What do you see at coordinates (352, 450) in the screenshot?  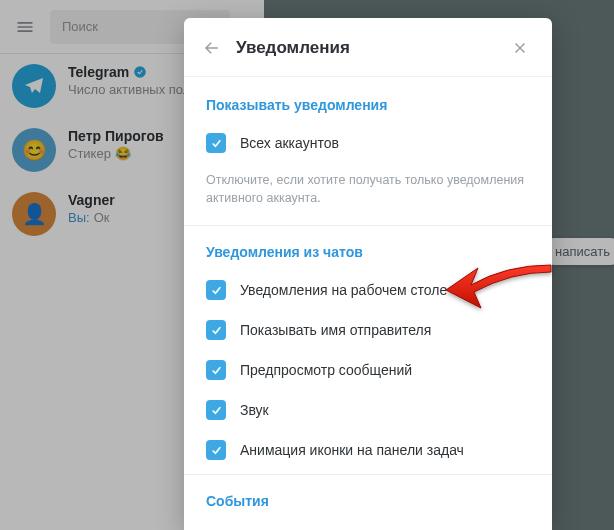 I see `option-label: Анимация иконки на панели задач` at bounding box center [352, 450].